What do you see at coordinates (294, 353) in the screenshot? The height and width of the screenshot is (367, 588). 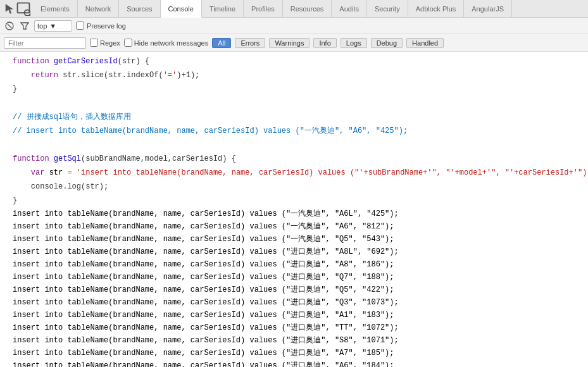 I see `insert-line-12: insert into tableName(brandName, name, c…` at bounding box center [294, 353].